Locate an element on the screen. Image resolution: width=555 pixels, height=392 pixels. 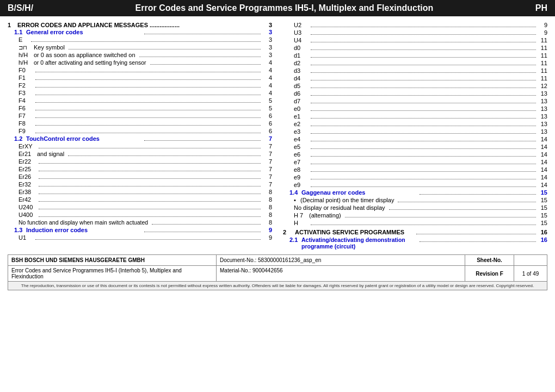
entry-code: F8 is located at coordinates (26, 123).